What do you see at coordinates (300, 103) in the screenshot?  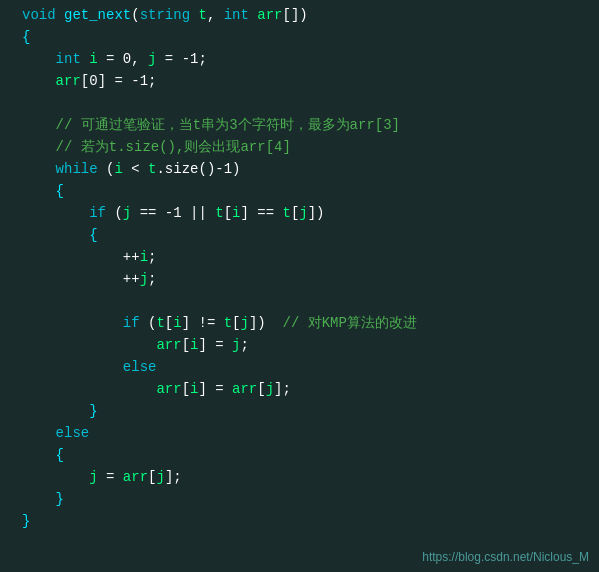 I see `code-line` at bounding box center [300, 103].